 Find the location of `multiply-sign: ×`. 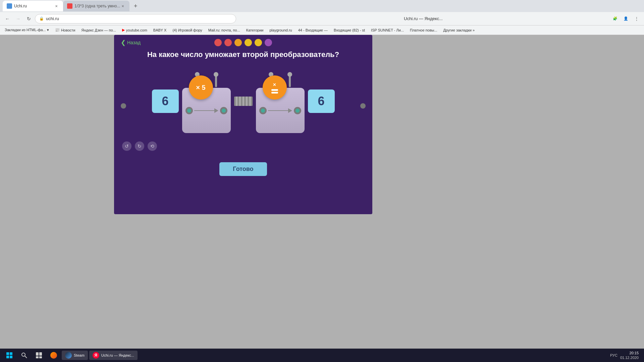

multiply-sign: × is located at coordinates (274, 85).